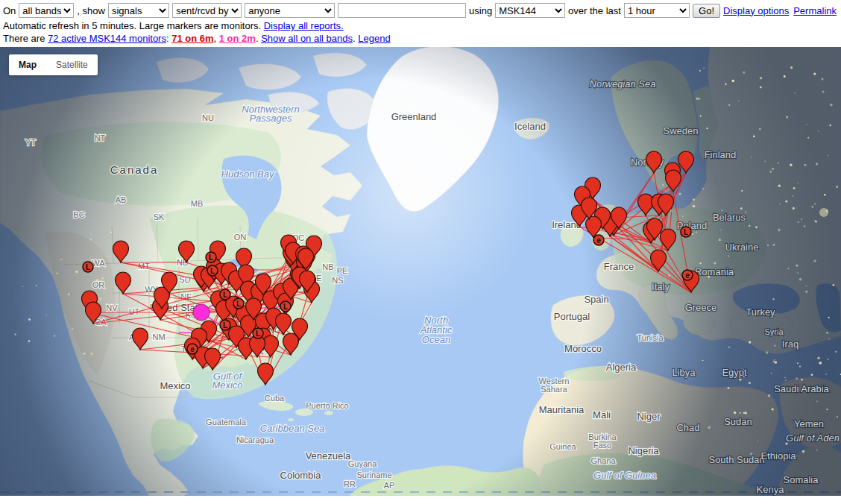  Describe the element at coordinates (684, 373) in the screenshot. I see `map-label: Libya` at that location.